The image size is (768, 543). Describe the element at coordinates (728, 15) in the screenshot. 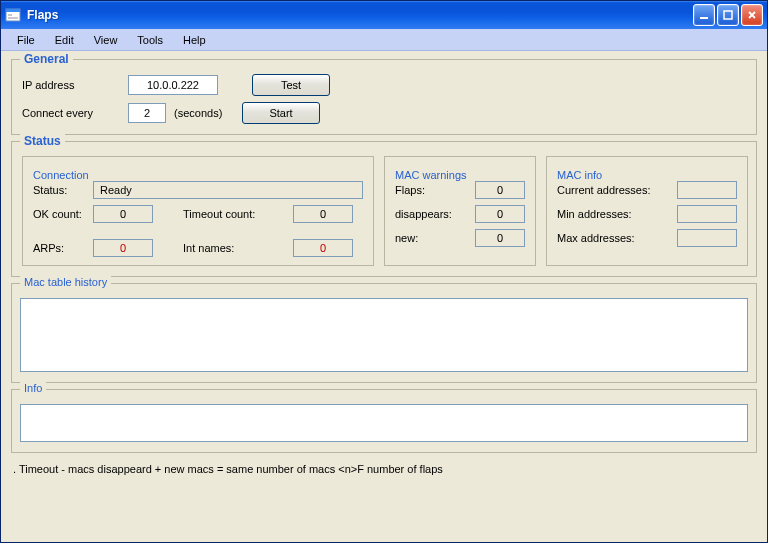

I see `maximize-button` at that location.